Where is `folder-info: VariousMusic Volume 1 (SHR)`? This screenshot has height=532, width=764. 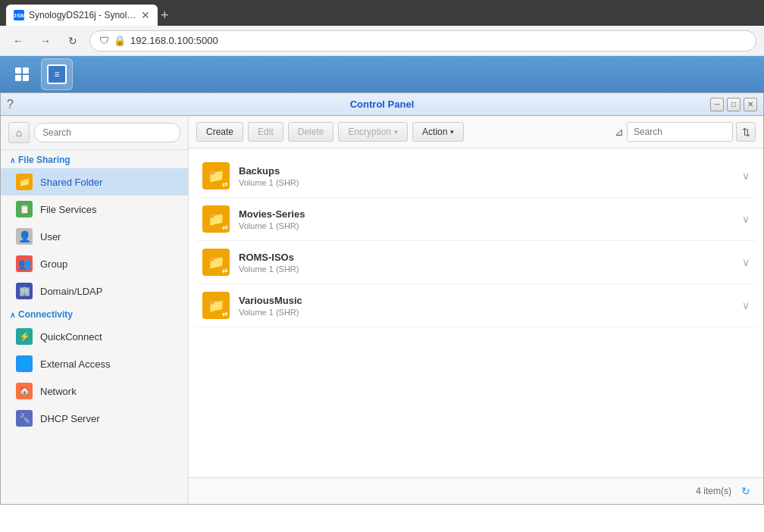 folder-info: VariousMusic Volume 1 (SHR) is located at coordinates (486, 306).